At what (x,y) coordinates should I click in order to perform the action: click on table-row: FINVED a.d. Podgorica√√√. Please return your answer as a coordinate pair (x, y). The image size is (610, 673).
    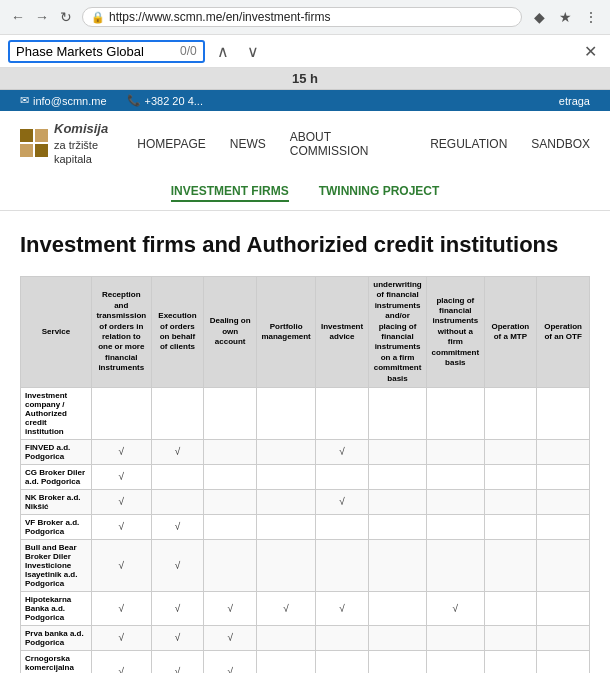
    Looking at the image, I should click on (306, 452).